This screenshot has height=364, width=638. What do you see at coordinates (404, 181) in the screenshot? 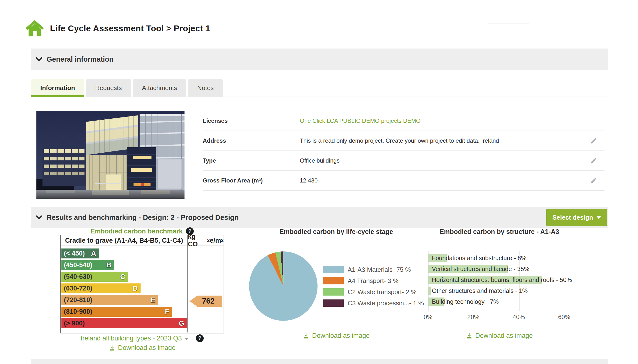
I see `info-row-3: Gross Floor Area (m²)12 430` at bounding box center [404, 181].